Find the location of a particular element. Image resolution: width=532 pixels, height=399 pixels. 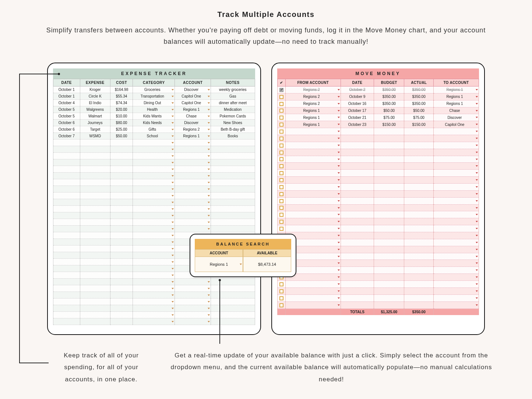

category-dropdown: Gifts is located at coordinates (154, 130).